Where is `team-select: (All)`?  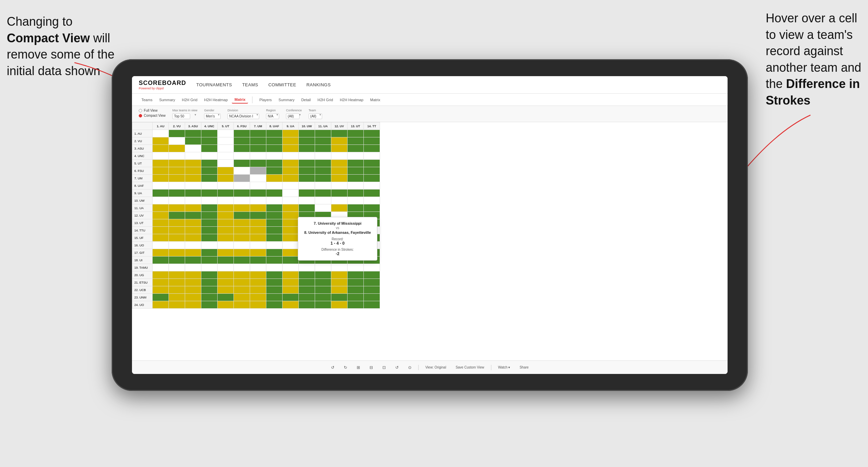 team-select: (All) is located at coordinates (315, 116).